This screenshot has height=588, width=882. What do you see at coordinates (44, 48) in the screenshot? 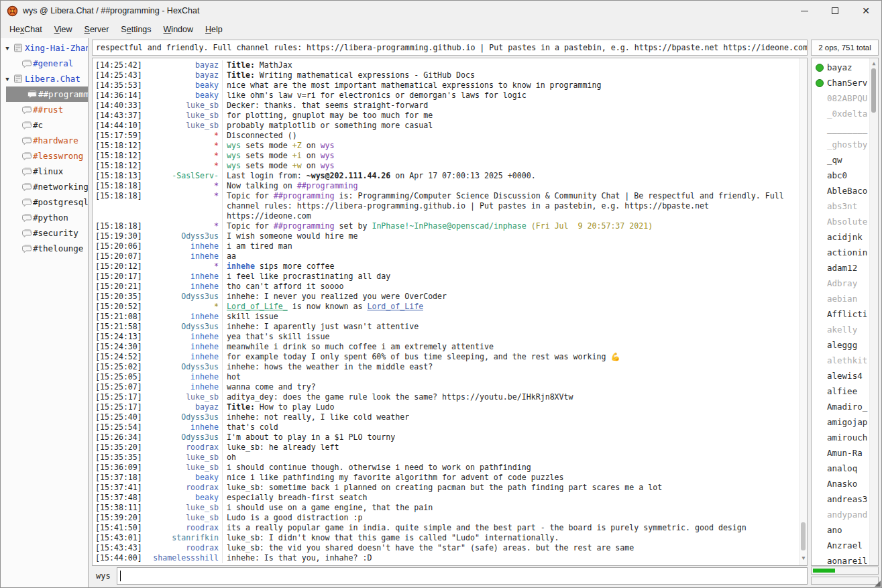
I see `sidebar-item-xing-hai-zhan: ▼Xing-Hai-Zhan` at bounding box center [44, 48].